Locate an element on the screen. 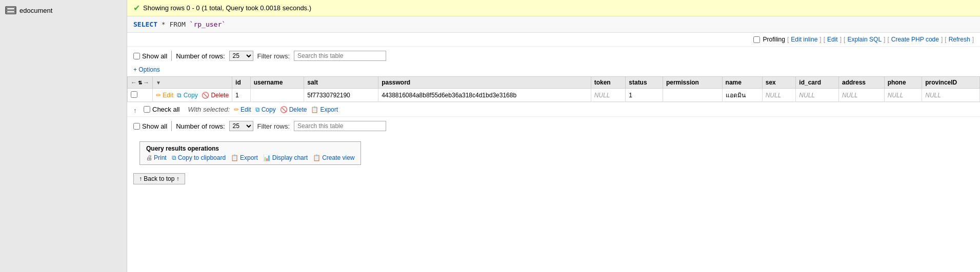 This screenshot has width=980, height=272. show-all-checkbox-top is located at coordinates (136, 56).